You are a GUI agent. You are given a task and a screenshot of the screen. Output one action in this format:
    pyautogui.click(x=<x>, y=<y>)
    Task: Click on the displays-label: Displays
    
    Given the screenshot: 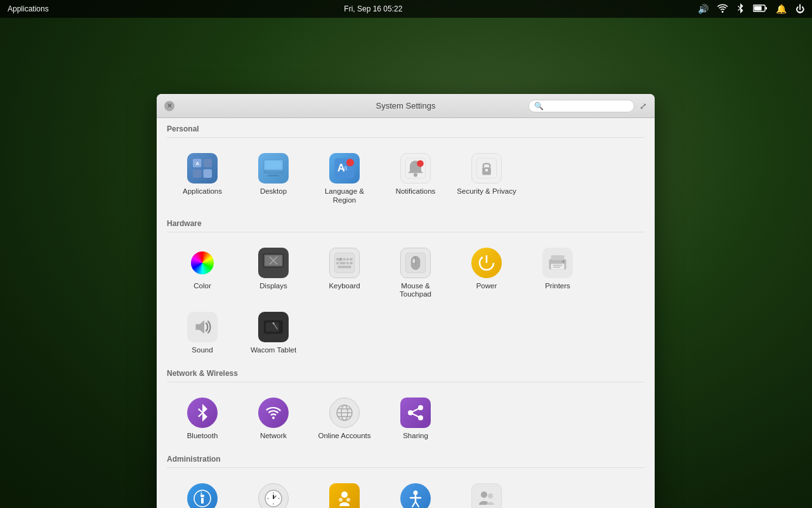 What is the action you would take?
    pyautogui.click(x=273, y=286)
    